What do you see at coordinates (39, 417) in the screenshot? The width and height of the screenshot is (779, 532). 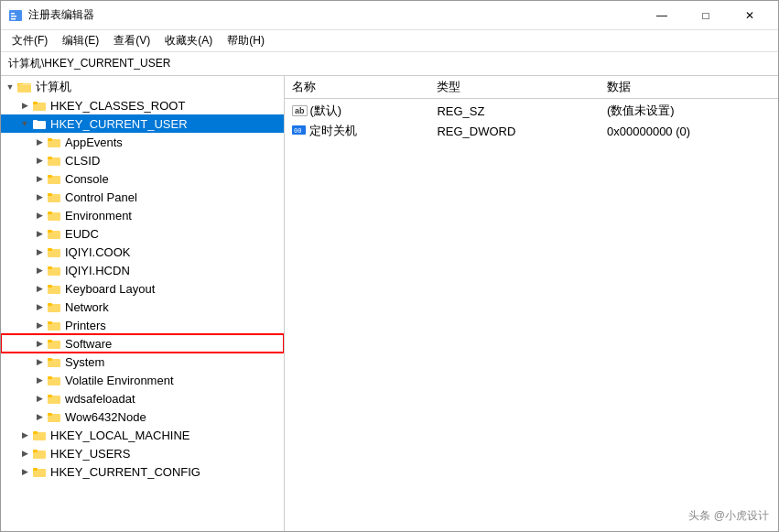 I see `expand-icon-wow6432: ▶` at bounding box center [39, 417].